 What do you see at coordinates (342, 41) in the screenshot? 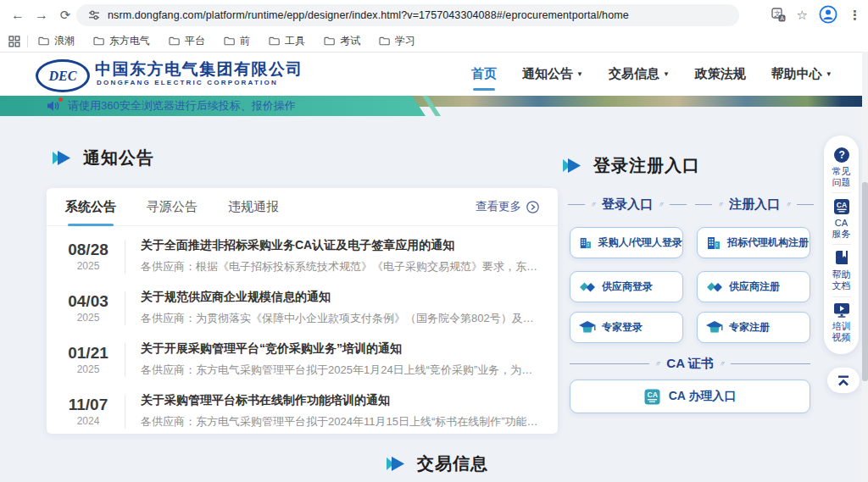
I see `bookmark-folder: 考试` at bounding box center [342, 41].